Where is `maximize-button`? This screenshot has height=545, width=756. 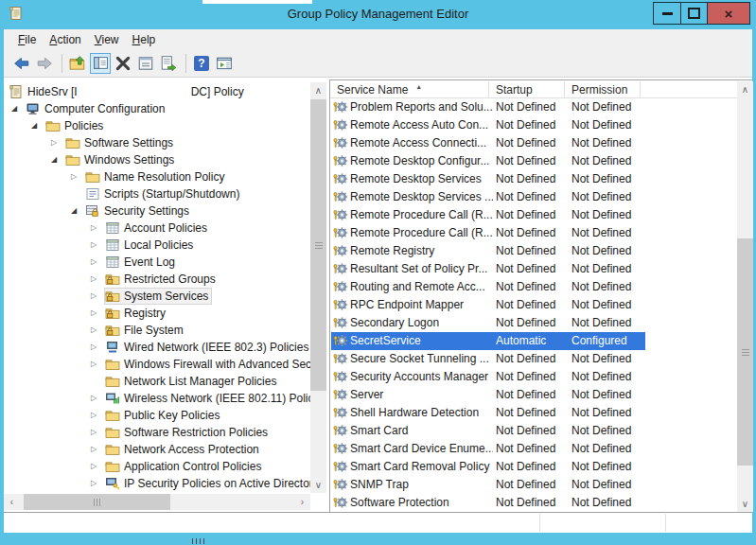 maximize-button is located at coordinates (694, 13).